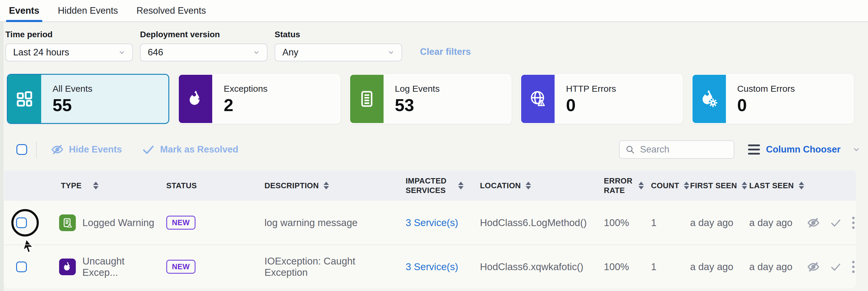 The width and height of the screenshot is (868, 291). Describe the element at coordinates (538, 186) in the screenshot. I see `column-header-location: LOCATION` at that location.